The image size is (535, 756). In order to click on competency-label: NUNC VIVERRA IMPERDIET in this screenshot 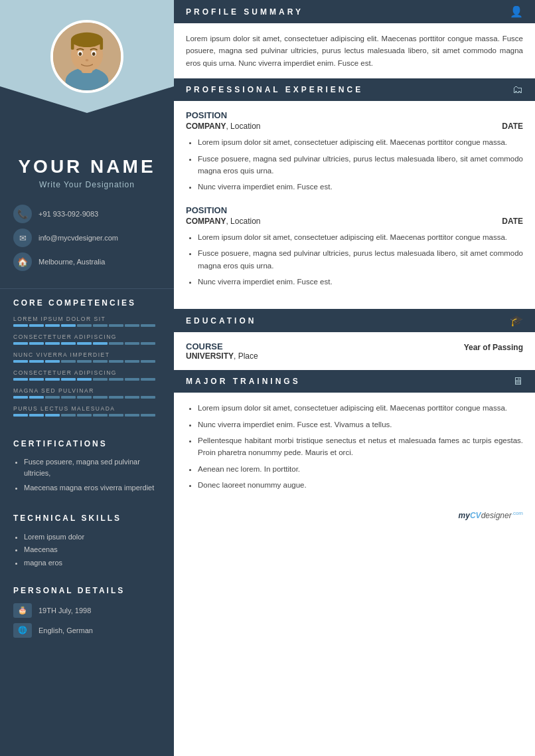, I will do `click(87, 355)`.